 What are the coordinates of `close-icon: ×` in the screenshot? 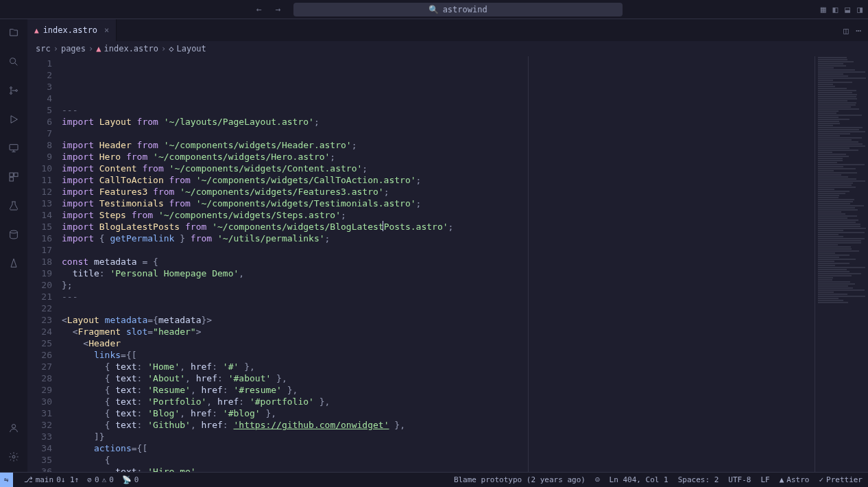 It's located at (107, 30).